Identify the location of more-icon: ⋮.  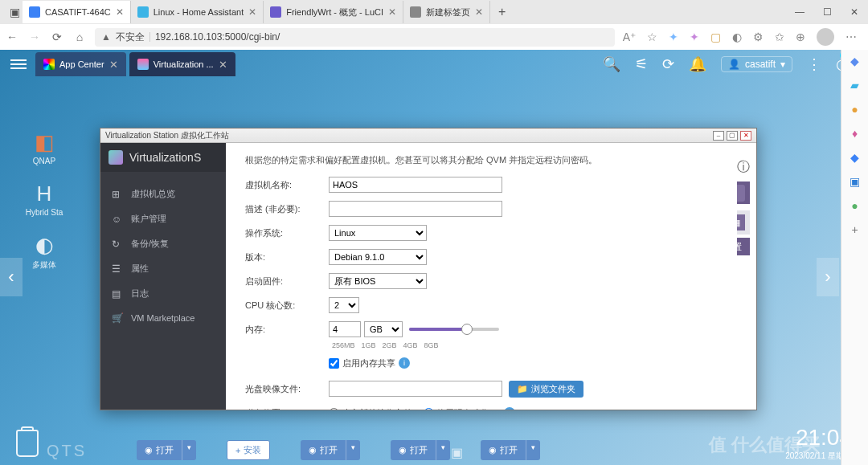
(814, 64).